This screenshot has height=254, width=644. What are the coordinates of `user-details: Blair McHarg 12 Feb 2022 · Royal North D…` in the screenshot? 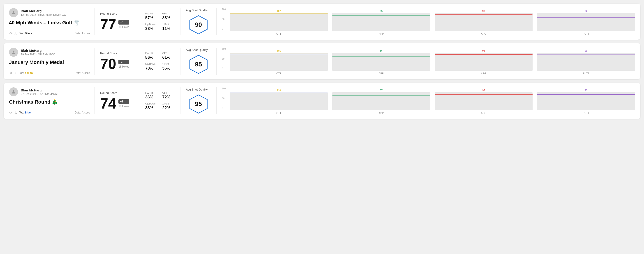 It's located at (43, 13).